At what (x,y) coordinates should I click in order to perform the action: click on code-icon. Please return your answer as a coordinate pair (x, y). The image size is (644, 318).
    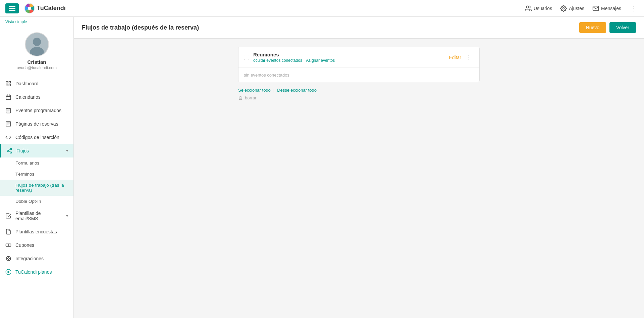
    Looking at the image, I should click on (8, 137).